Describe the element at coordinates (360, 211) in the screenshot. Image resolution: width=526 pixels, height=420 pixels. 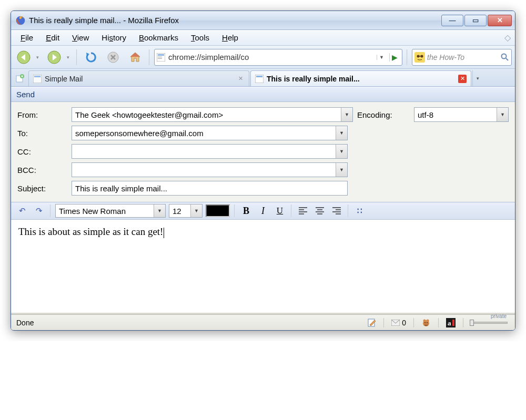
I see `toolbar-overflow-button: ∷` at that location.